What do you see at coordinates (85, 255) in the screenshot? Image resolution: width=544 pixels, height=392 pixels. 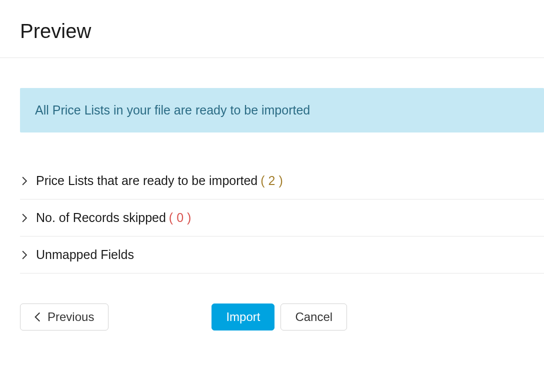 I see `row-label: Unmapped Fields` at bounding box center [85, 255].